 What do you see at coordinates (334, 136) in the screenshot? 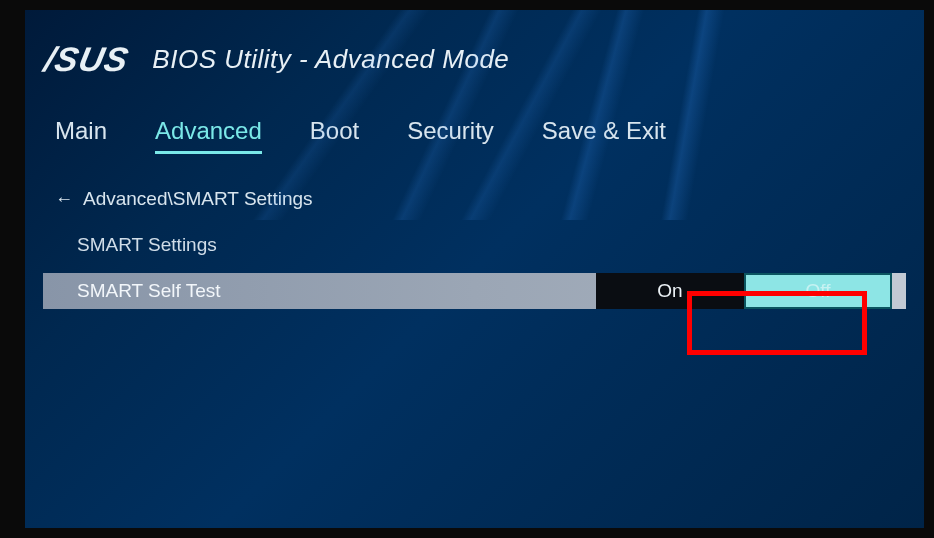
I see `tab-boot: Boot` at bounding box center [334, 136].